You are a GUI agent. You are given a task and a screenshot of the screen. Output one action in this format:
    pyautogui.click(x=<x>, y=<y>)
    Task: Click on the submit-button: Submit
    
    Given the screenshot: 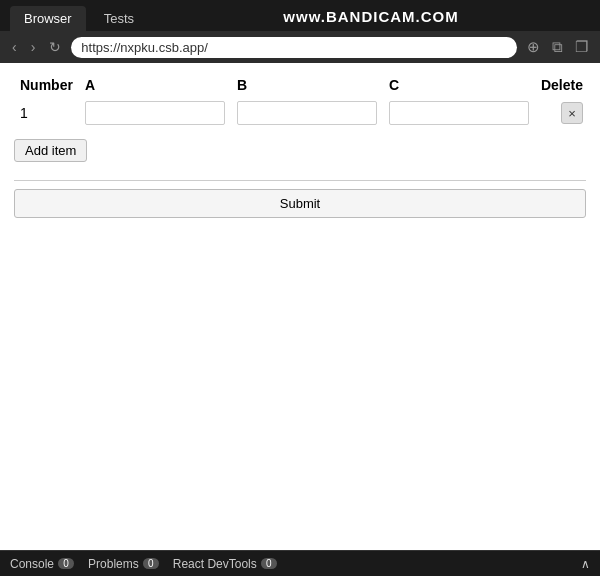 What is the action you would take?
    pyautogui.click(x=300, y=204)
    